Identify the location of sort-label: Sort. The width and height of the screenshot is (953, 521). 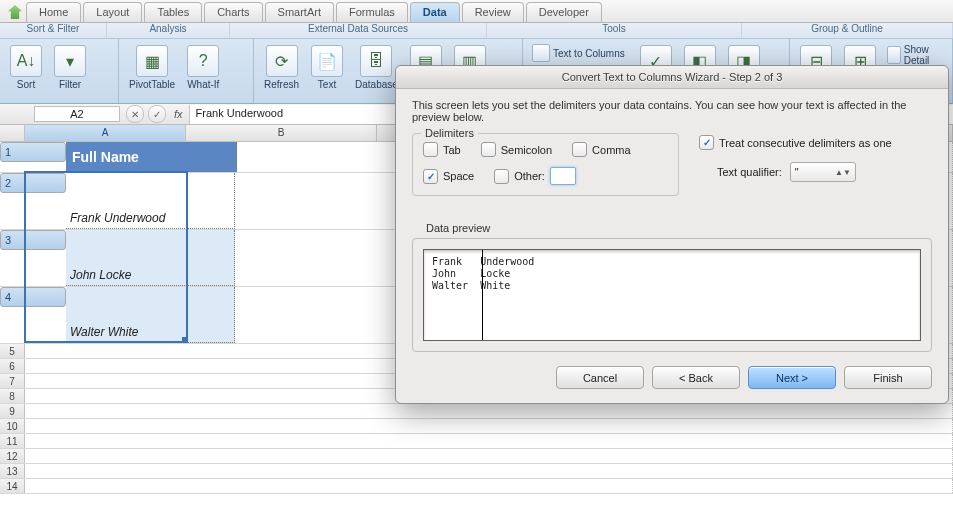
(26, 84).